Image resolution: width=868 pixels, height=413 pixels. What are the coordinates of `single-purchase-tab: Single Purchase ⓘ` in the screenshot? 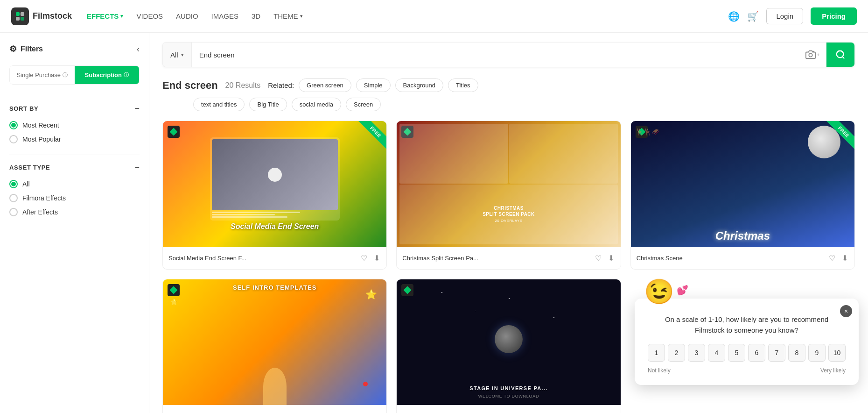 It's located at (42, 75).